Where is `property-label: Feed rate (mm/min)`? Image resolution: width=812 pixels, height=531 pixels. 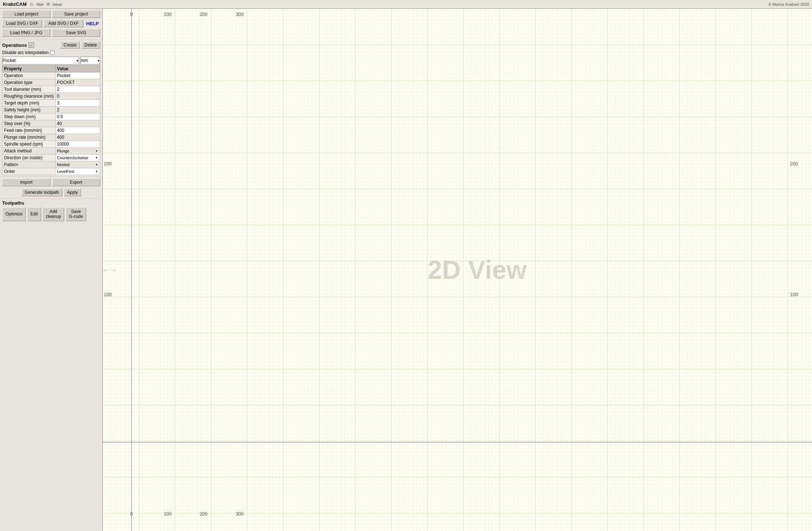
property-label: Feed rate (mm/min) is located at coordinates (29, 130).